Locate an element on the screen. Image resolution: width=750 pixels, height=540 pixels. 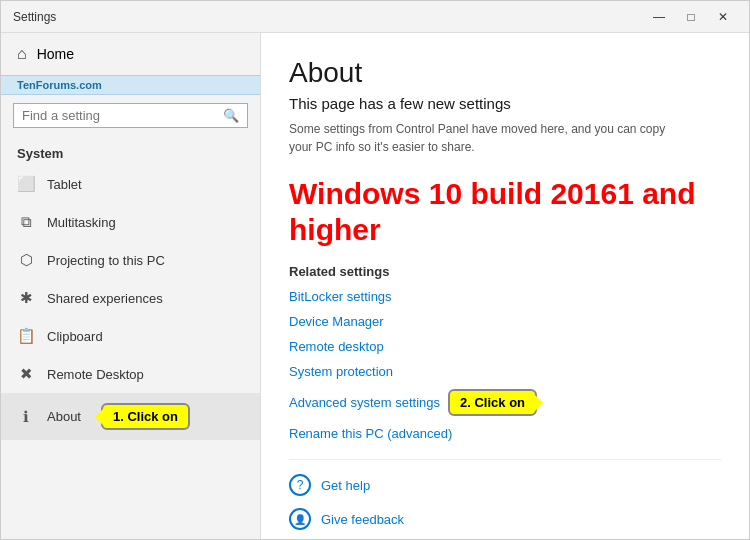
multitask-icon: ⧉ is located at coordinates (26, 222).